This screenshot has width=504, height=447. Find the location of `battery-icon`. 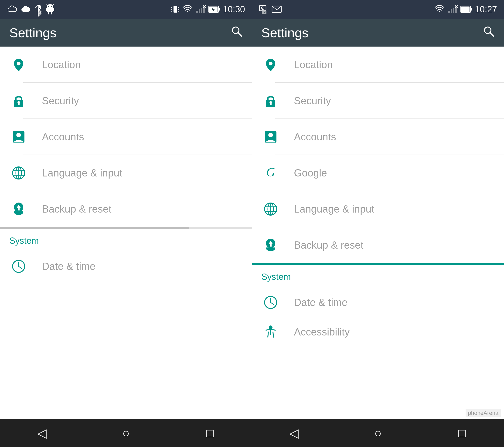

battery-icon is located at coordinates (214, 9).